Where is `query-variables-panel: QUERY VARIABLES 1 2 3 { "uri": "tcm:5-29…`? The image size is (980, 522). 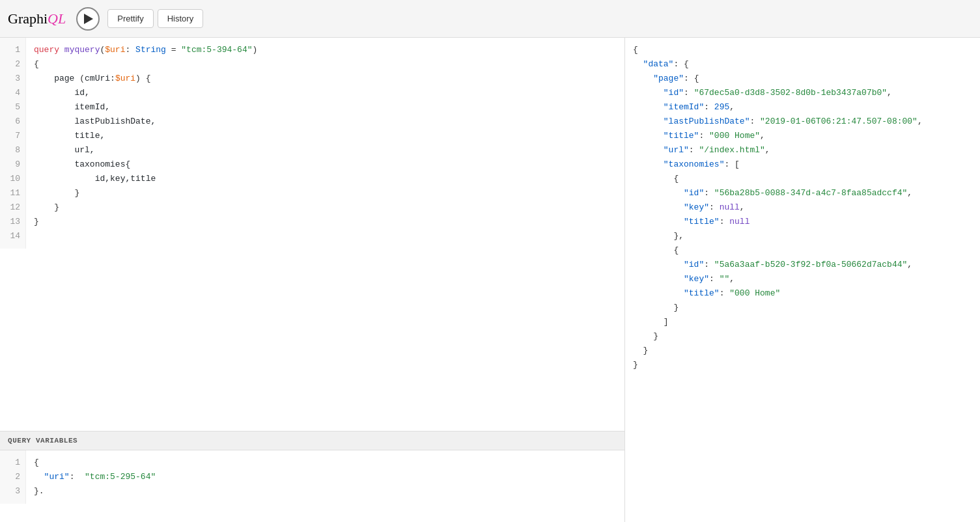 query-variables-panel: QUERY VARIABLES 1 2 3 { "uri": "tcm:5-29… is located at coordinates (313, 476).